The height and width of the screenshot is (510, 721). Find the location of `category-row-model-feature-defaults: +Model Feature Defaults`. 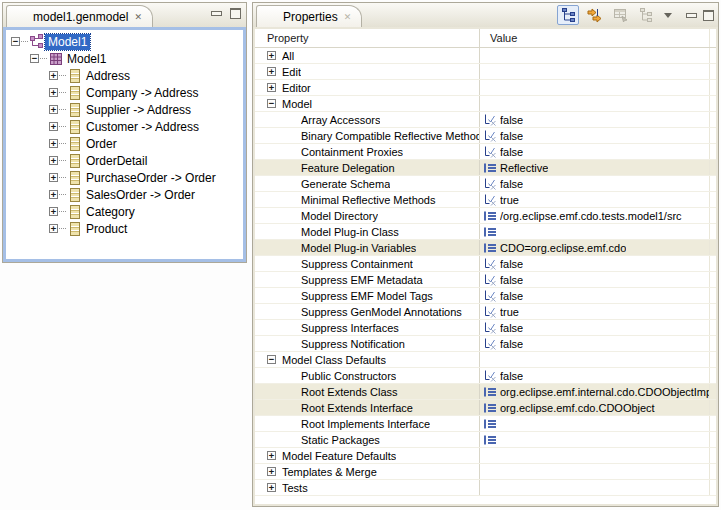

category-row-model-feature-defaults: +Model Feature Defaults is located at coordinates (486, 456).